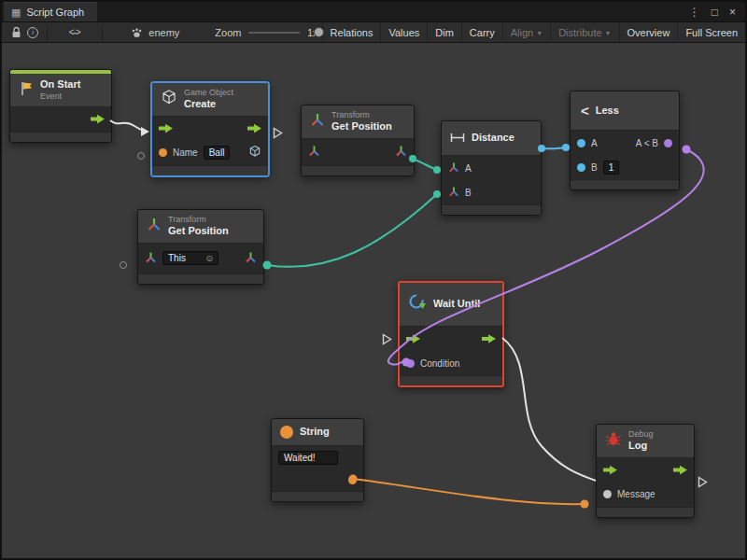 This screenshot has width=747, height=560. What do you see at coordinates (210, 129) in the screenshot?
I see `node-create: Game Object Create Name Ball` at bounding box center [210, 129].